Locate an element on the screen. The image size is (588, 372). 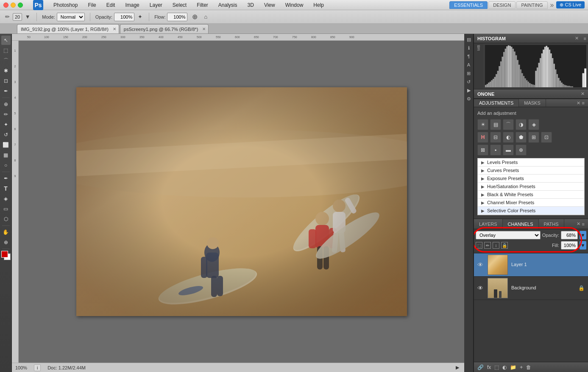
hsl-icon: H is located at coordinates (483, 137).